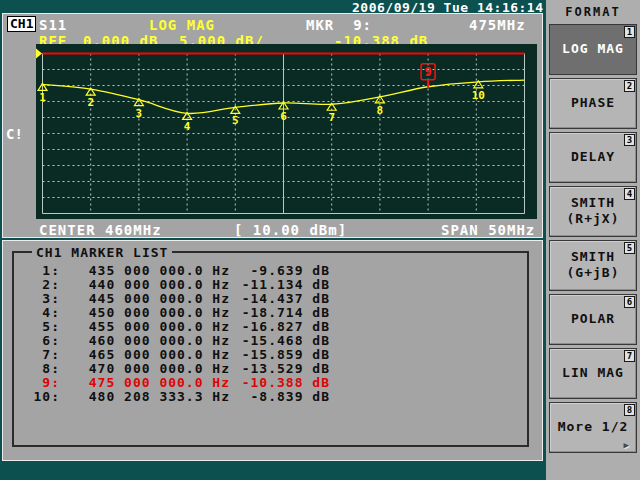 Image resolution: width=640 pixels, height=480 pixels. Describe the element at coordinates (593, 212) in the screenshot. I see `softkey-smith-r-jx-: SMITH (R+jX)4` at that location.